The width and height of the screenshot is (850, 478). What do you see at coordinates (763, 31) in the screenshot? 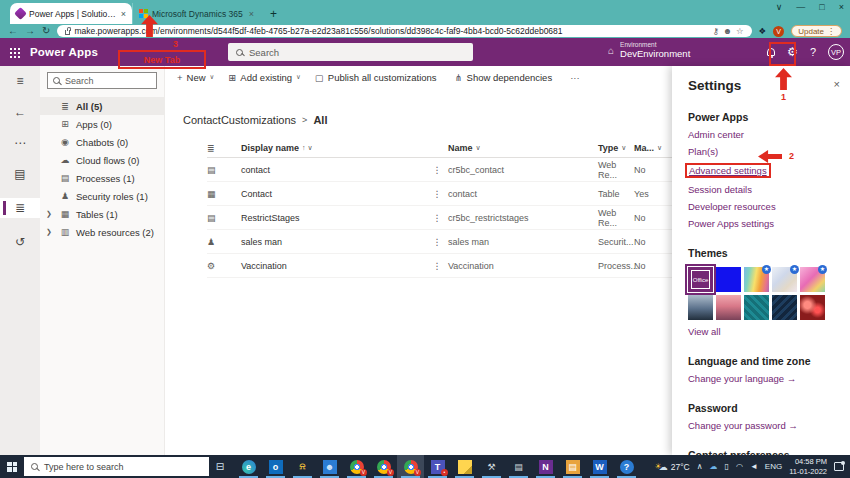
I see `extensions-icon: ❖` at bounding box center [763, 31].